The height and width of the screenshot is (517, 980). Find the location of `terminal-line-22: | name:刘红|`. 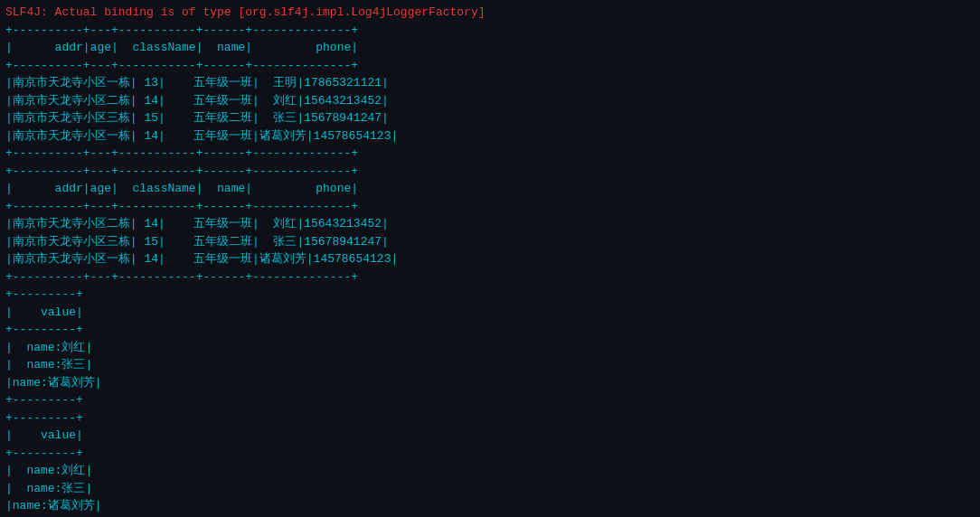

terminal-line-22: | name:刘红| is located at coordinates (490, 348).